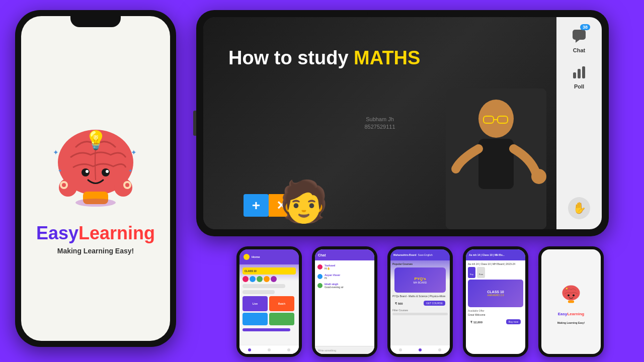  I want to click on nav-courses-pyq, so click(420, 350).